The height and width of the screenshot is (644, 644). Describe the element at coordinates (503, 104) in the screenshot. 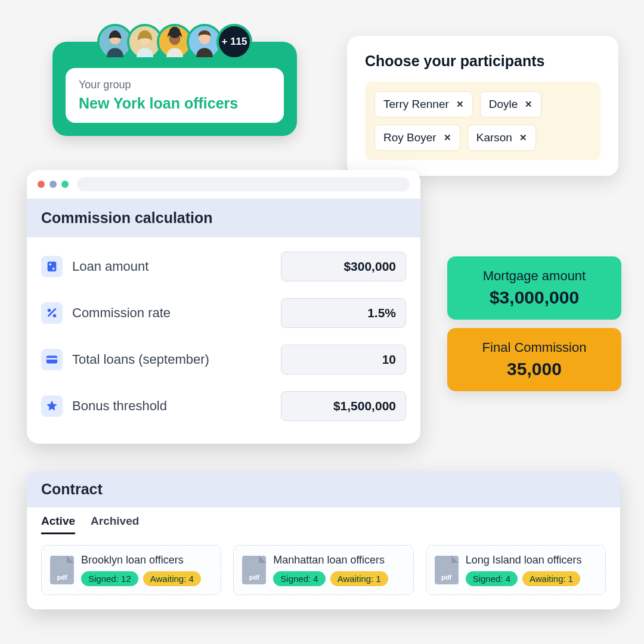

I see `participant-name: Doyle` at that location.